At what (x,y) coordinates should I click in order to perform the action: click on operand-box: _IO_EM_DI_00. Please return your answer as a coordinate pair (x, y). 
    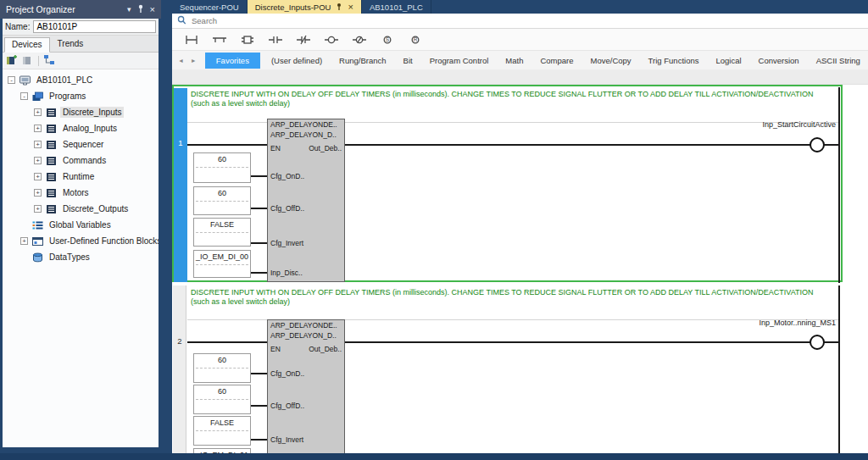
    Looking at the image, I should click on (222, 264).